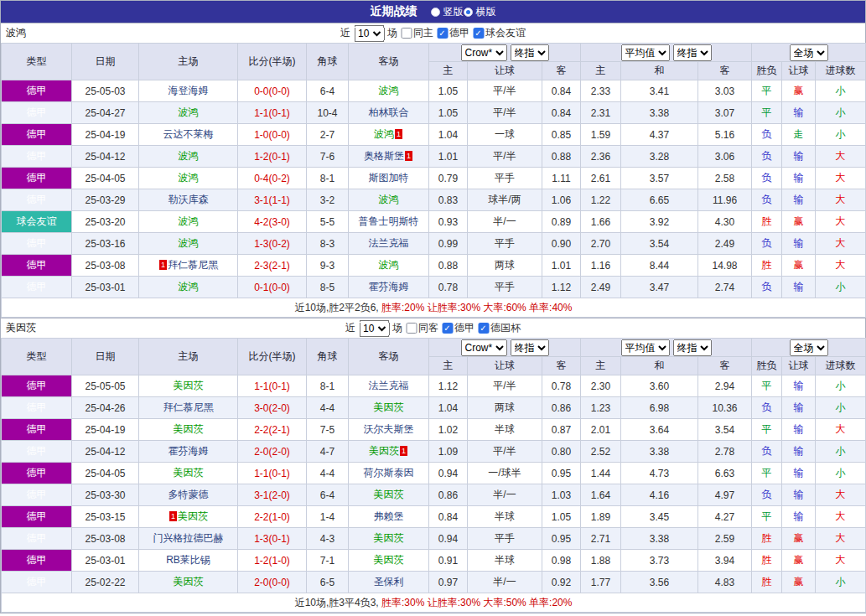  Describe the element at coordinates (189, 538) in the screenshot. I see `home-team-link: 门兴格拉德巴赫` at that location.